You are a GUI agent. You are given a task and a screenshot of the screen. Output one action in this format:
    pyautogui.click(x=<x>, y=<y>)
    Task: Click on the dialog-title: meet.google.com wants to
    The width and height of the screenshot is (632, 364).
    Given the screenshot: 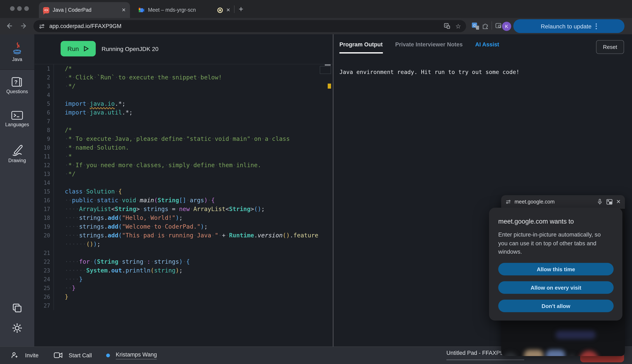 What is the action you would take?
    pyautogui.click(x=556, y=222)
    